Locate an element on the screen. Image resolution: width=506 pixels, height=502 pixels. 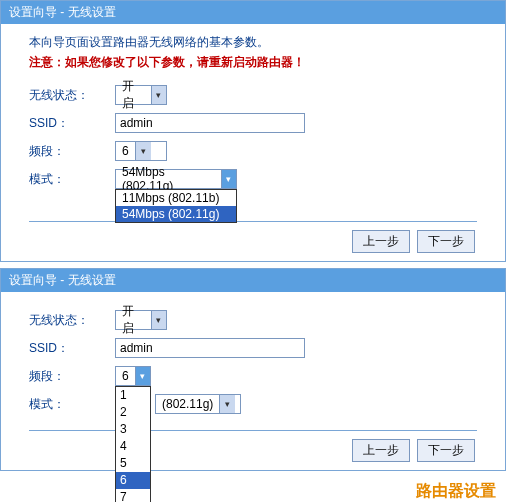
channel-option: 1 is located at coordinates (133, 396).